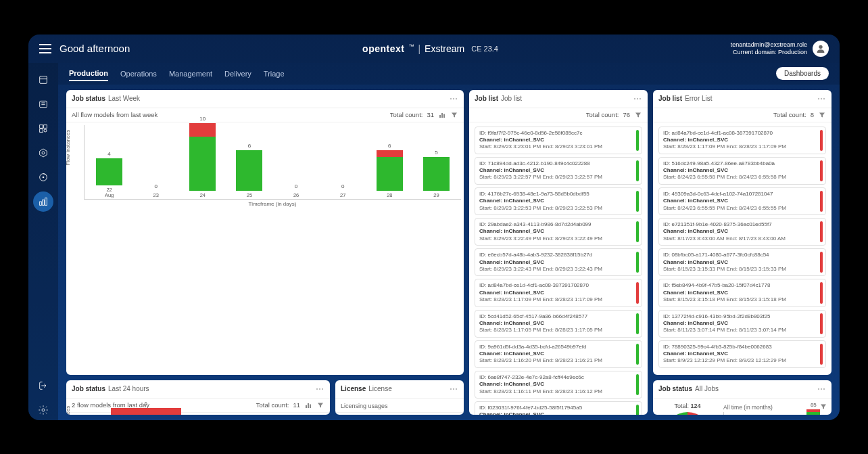 The height and width of the screenshot is (454, 868). Describe the element at coordinates (558, 141) in the screenshot. I see `job-item: ID: f9faf7f2-975c-46e0-8d56-2e56f085cc7c…` at that location.